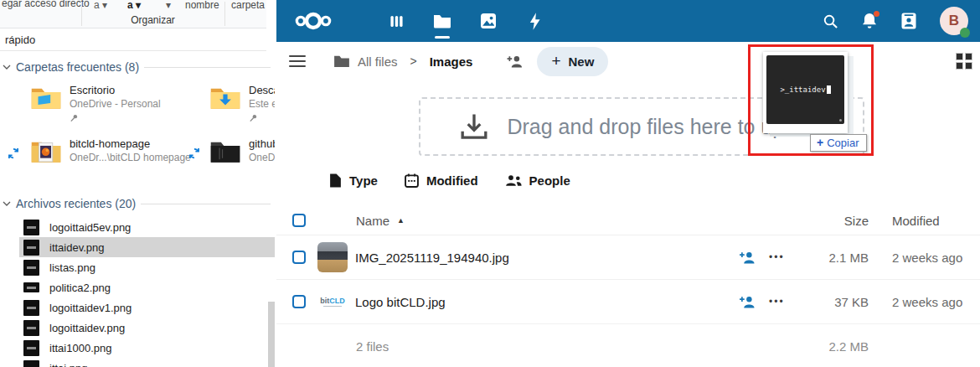 This screenshot has height=367, width=980. Describe the element at coordinates (95, 105) in the screenshot. I see `folder-tile-escritorio: Escritorio OneDrive - Personal` at that location.